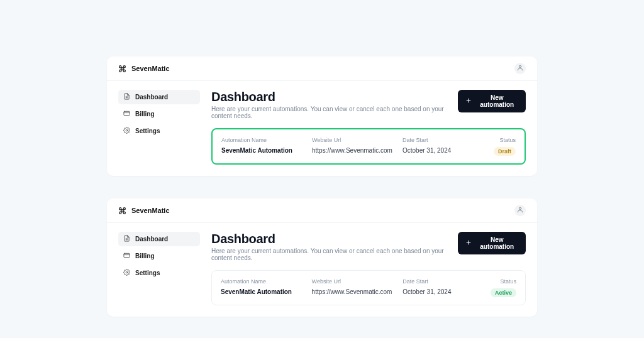 The width and height of the screenshot is (644, 338). What do you see at coordinates (504, 151) in the screenshot?
I see `status-badge: Draft` at bounding box center [504, 151].